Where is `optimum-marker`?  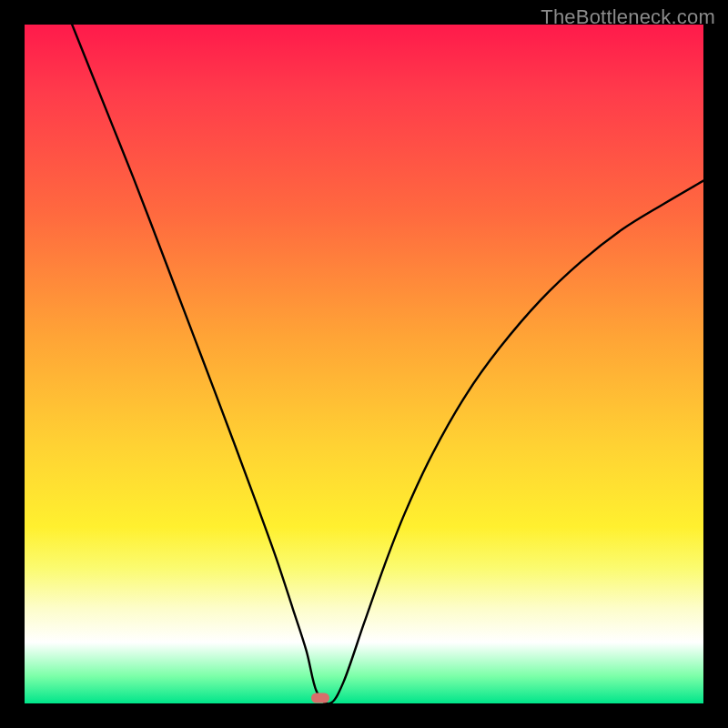
optimum-marker is located at coordinates (320, 699).